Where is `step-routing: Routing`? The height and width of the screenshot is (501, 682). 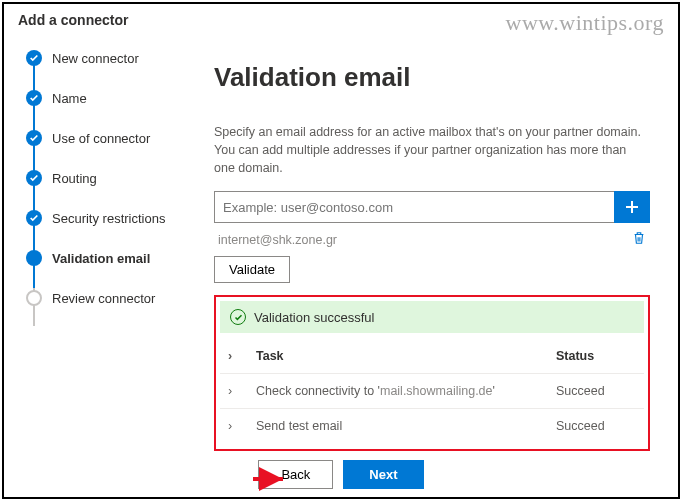 step-routing: Routing is located at coordinates (112, 178).